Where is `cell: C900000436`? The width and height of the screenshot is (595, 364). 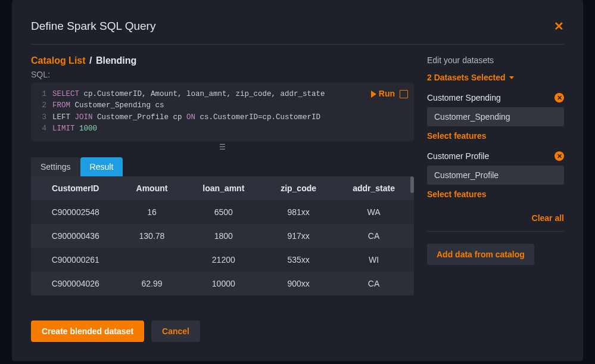
cell: C900000436 is located at coordinates (75, 236).